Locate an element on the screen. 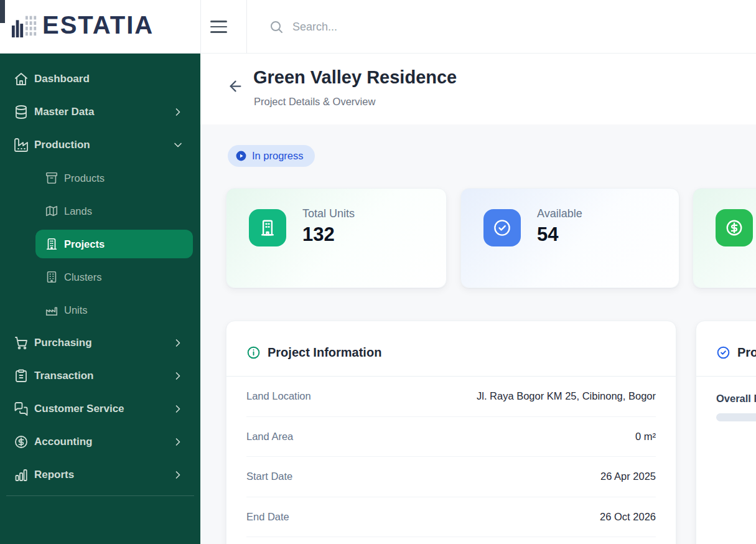 This screenshot has height=544, width=756. sidebar-item-label: Reports is located at coordinates (103, 475).